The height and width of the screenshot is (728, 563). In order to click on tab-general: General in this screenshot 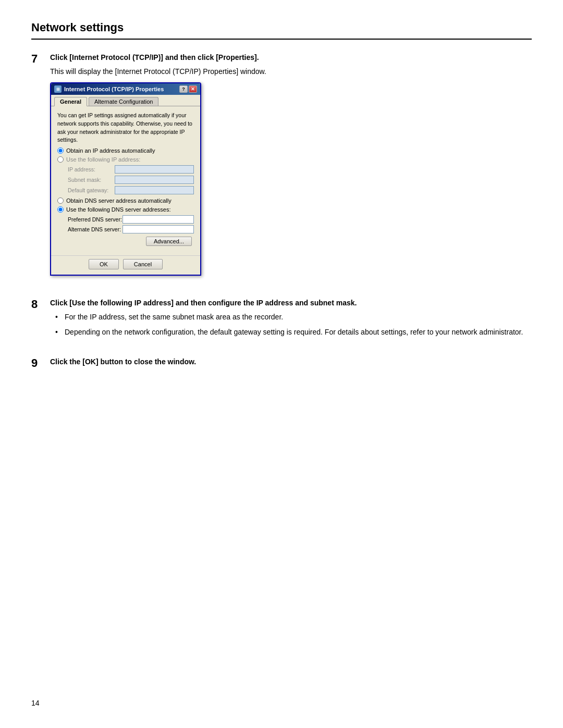, I will do `click(71, 102)`.